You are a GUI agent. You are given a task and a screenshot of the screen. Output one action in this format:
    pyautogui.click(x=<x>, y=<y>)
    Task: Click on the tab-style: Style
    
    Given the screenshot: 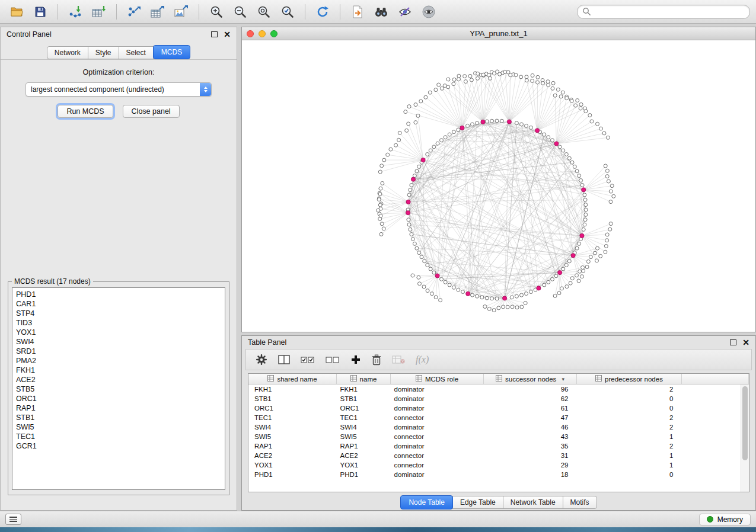 What is the action you would take?
    pyautogui.click(x=103, y=53)
    